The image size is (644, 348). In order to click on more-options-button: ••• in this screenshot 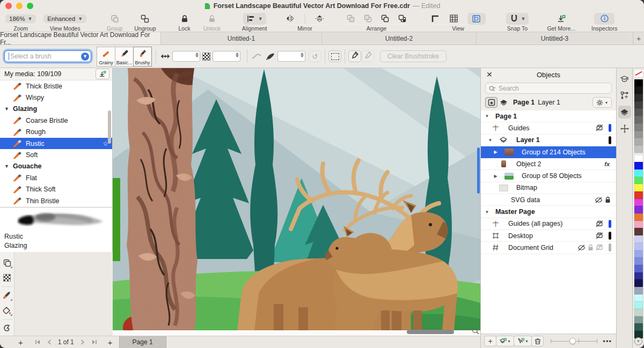, I will do `click(608, 341)`.